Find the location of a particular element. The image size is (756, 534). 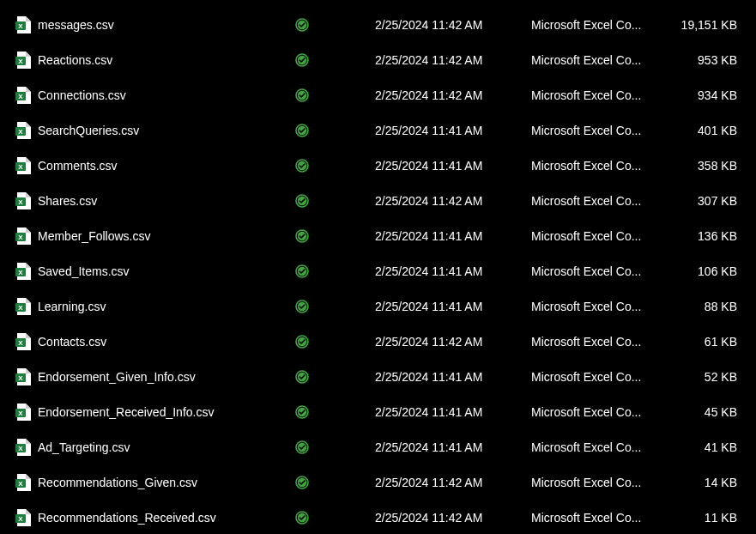

file-row: X Comments.csv 2/25/2024 11:41 AM Micros… is located at coordinates (378, 165).